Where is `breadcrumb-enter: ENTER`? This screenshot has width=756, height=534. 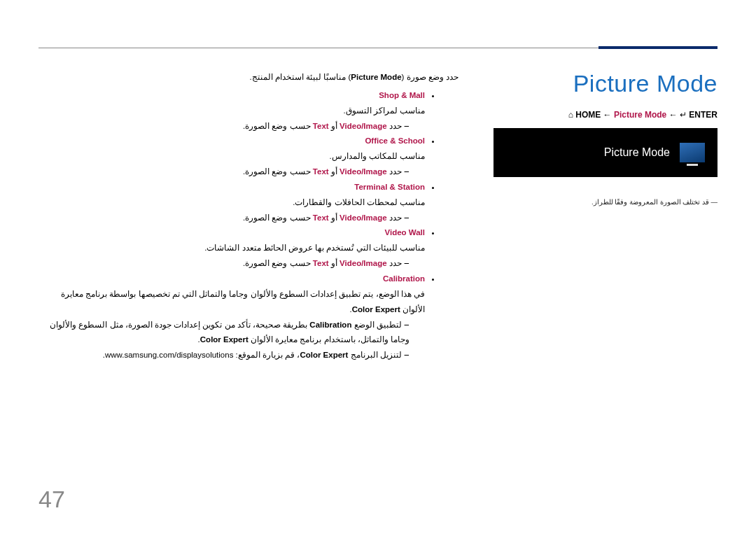
breadcrumb-enter: ENTER is located at coordinates (703, 115).